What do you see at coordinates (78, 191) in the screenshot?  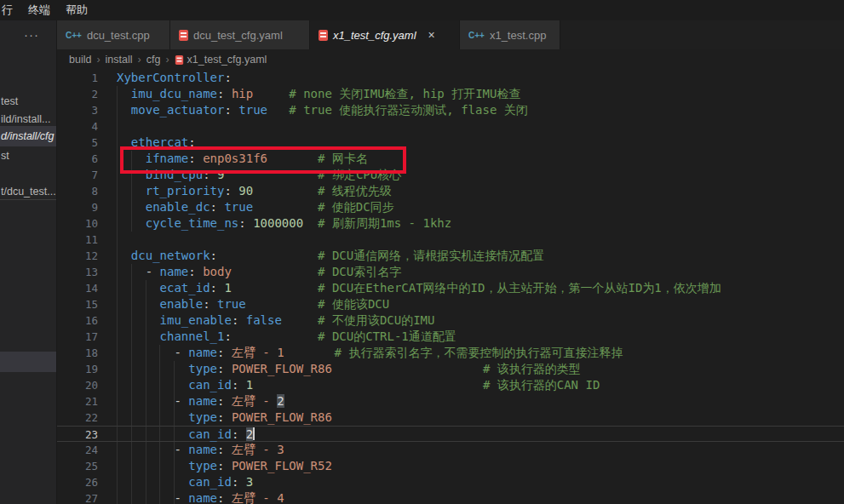 I see `line-number: 8` at bounding box center [78, 191].